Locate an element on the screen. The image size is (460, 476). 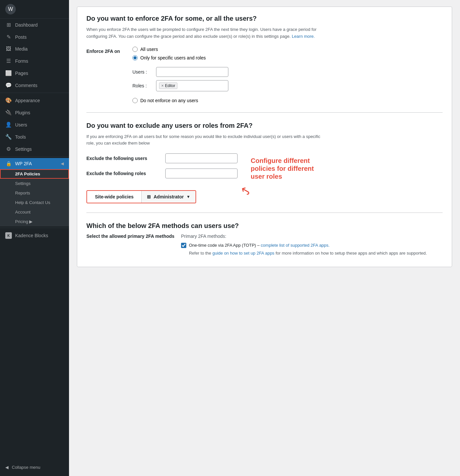
media-icon: 🖼 is located at coordinates (9, 49).